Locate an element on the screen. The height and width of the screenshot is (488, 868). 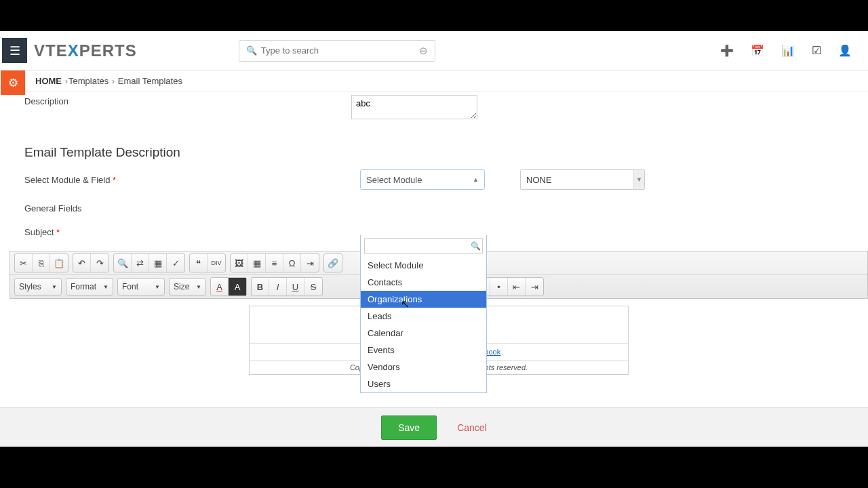
general-fields-label: General Fields is located at coordinates (193, 209).